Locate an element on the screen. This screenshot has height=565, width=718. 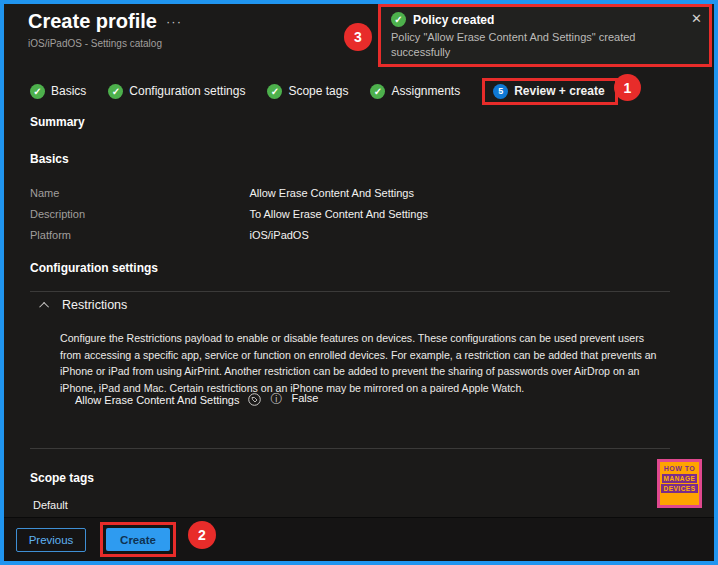
annotation-badge-2: 2 is located at coordinates (202, 535).